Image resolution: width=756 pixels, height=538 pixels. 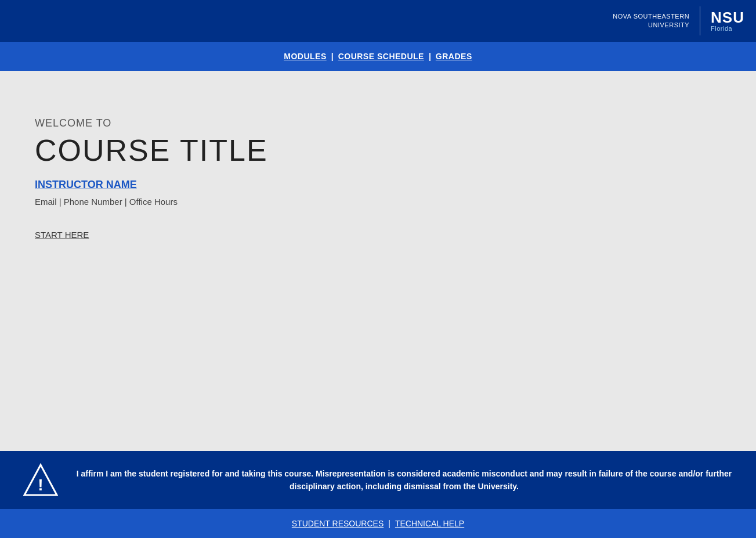 I want to click on warning-icon: !, so click(x=41, y=480).